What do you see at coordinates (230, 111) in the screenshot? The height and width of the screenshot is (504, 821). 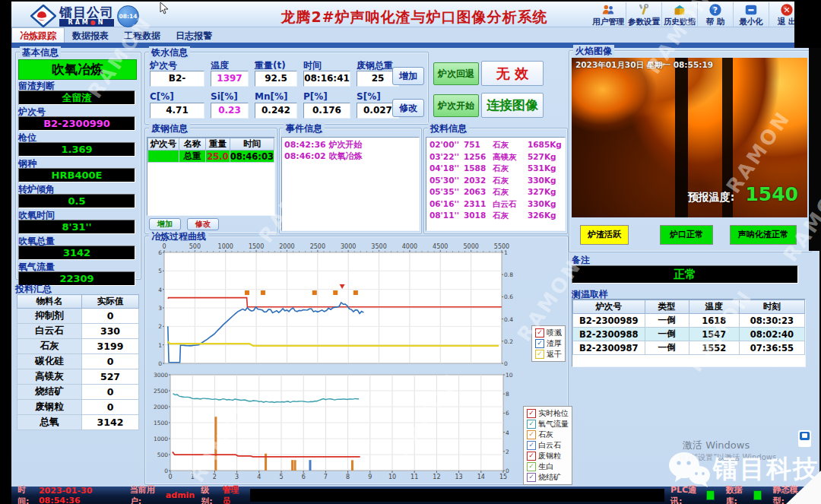 I see `field-value: 0.23` at bounding box center [230, 111].